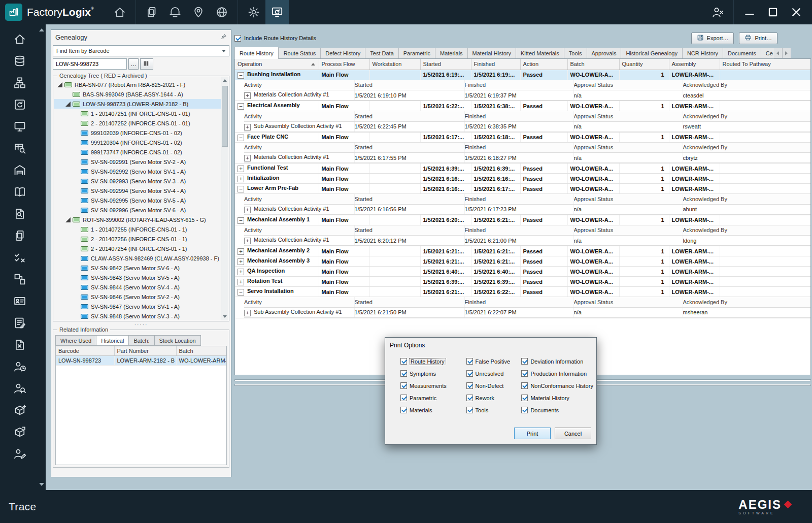 Image resolution: width=812 pixels, height=523 pixels. Describe the element at coordinates (527, 312) in the screenshot. I see `detail-activity-row: +Sub Assembly Collection Activity #11/5/…` at that location.